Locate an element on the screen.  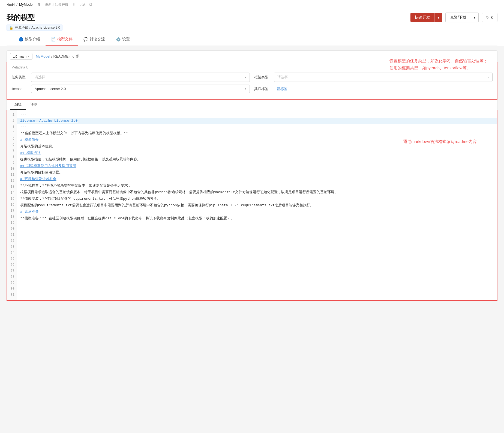
license-icon: 🔓 is located at coordinates (11, 28).